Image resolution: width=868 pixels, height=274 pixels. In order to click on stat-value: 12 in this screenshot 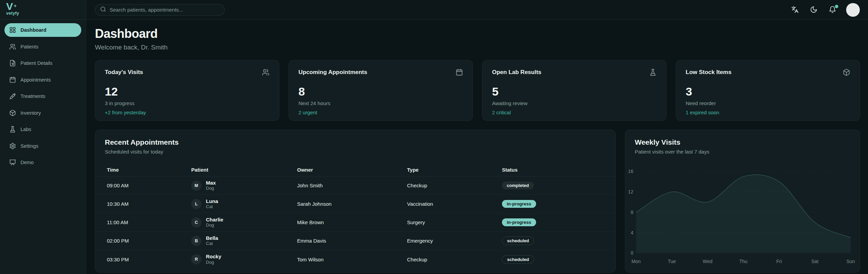, I will do `click(187, 91)`.